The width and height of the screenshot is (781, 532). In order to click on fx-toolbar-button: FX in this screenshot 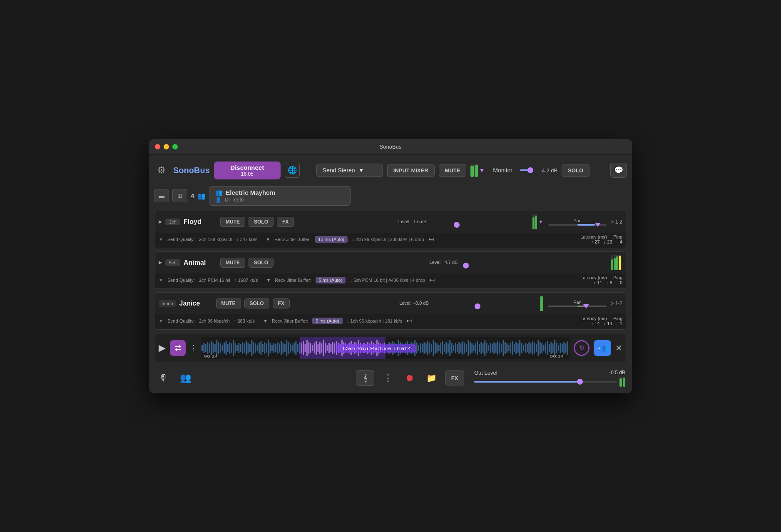, I will do `click(455, 378)`.